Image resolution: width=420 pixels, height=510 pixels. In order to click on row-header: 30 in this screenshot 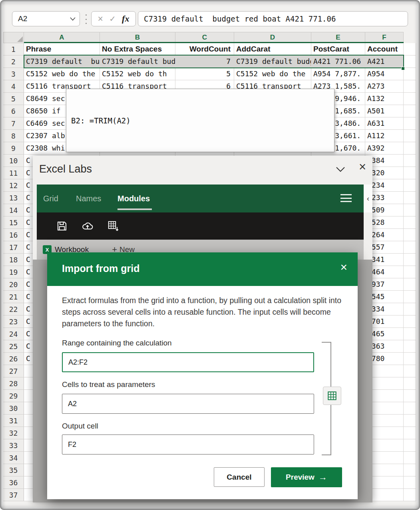, I will do `click(14, 408)`.